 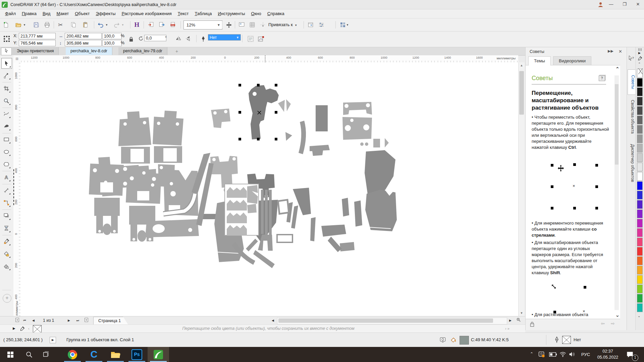 I want to click on doc-palette-eyedropper-icon, so click(x=22, y=329).